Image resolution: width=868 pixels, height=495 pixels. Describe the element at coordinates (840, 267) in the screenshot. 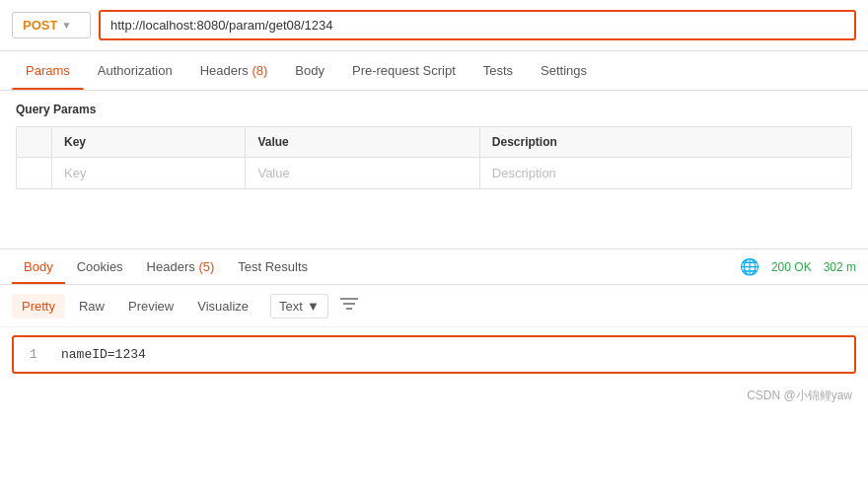

I see `response-time: 302 m` at that location.